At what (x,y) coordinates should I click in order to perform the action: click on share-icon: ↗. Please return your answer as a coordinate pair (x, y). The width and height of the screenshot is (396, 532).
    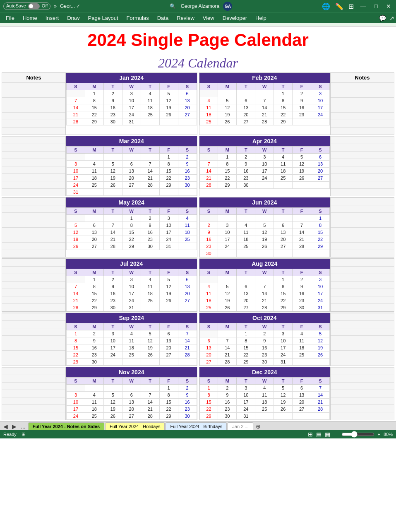
    Looking at the image, I should click on (392, 18).